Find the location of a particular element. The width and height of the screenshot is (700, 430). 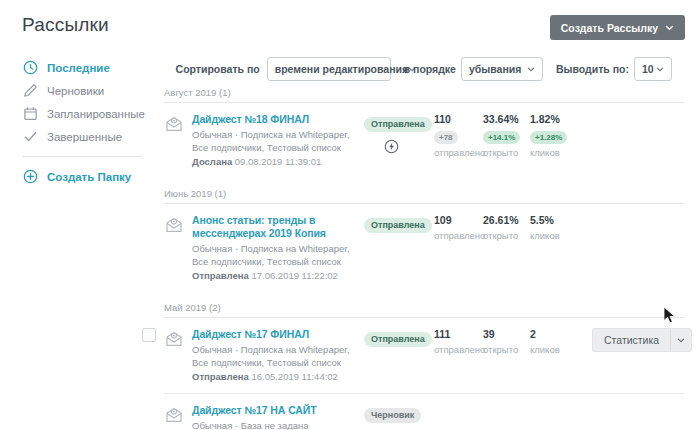

stat-sent-value: 111 is located at coordinates (458, 334).